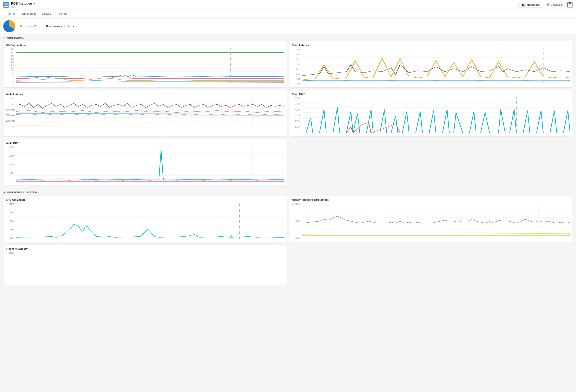 The height and width of the screenshot is (392, 576). Describe the element at coordinates (145, 265) in the screenshot. I see `freeable-memory-card: Freeable Memory 18GB` at that location.